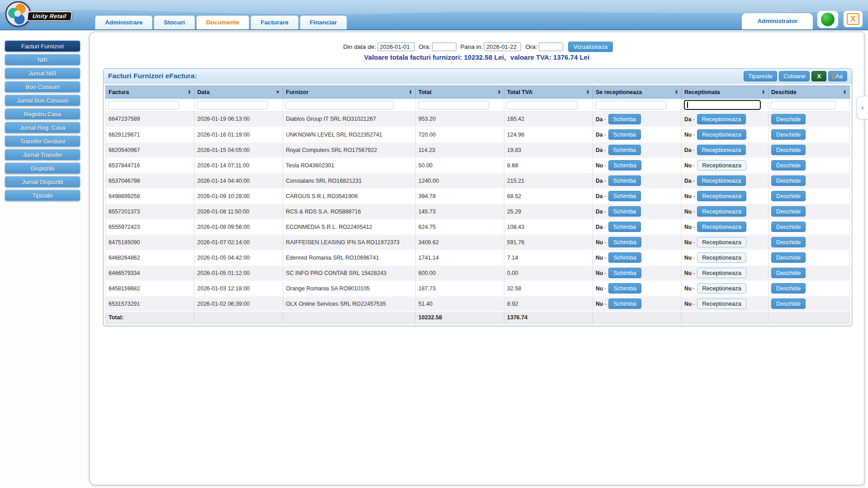 The image size is (868, 488). What do you see at coordinates (551, 47) in the screenshot?
I see `to-hour-input` at bounding box center [551, 47].